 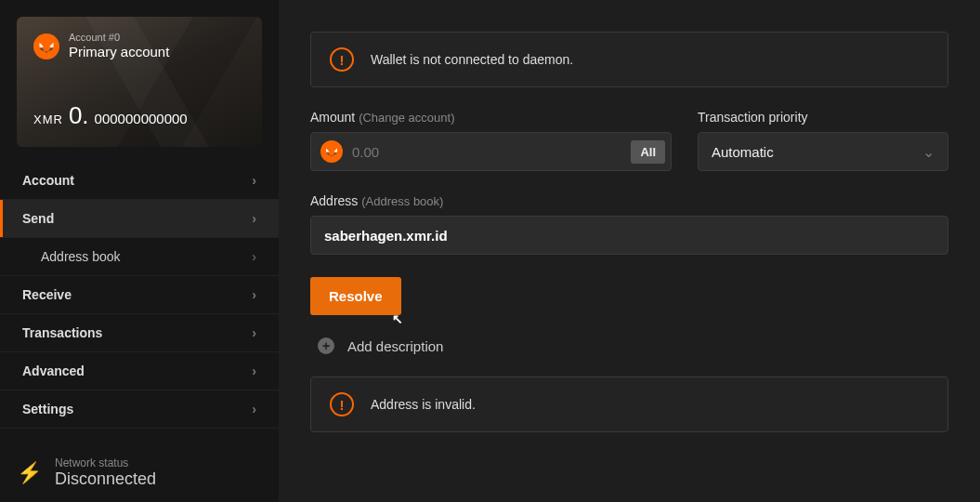 I want to click on network-value: Disconnected, so click(x=106, y=479).